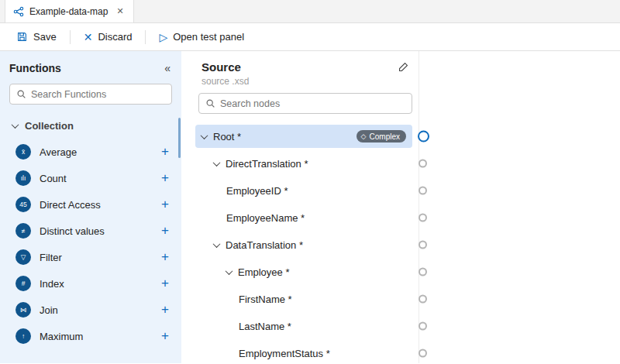  I want to click on data-map-icon, so click(19, 12).